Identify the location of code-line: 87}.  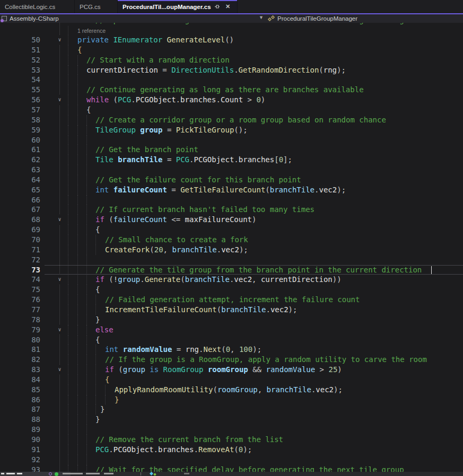
(231, 409).